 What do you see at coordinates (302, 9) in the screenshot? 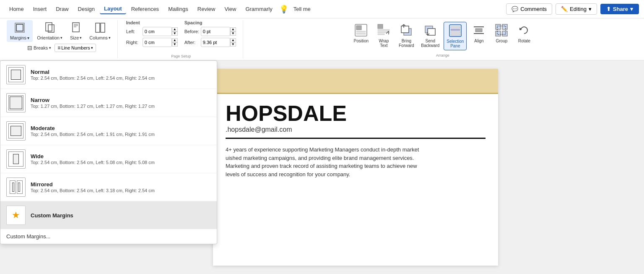
I see `tell-me: Tell me` at bounding box center [302, 9].